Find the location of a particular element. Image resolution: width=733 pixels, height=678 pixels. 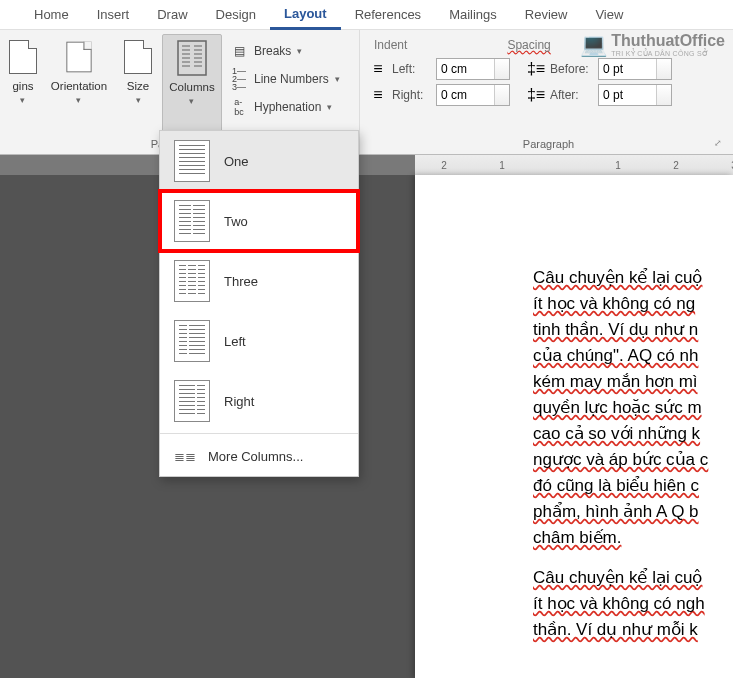

ribbon-tabs: Home Insert Draw Design Layout Reference… is located at coordinates (366, 15).